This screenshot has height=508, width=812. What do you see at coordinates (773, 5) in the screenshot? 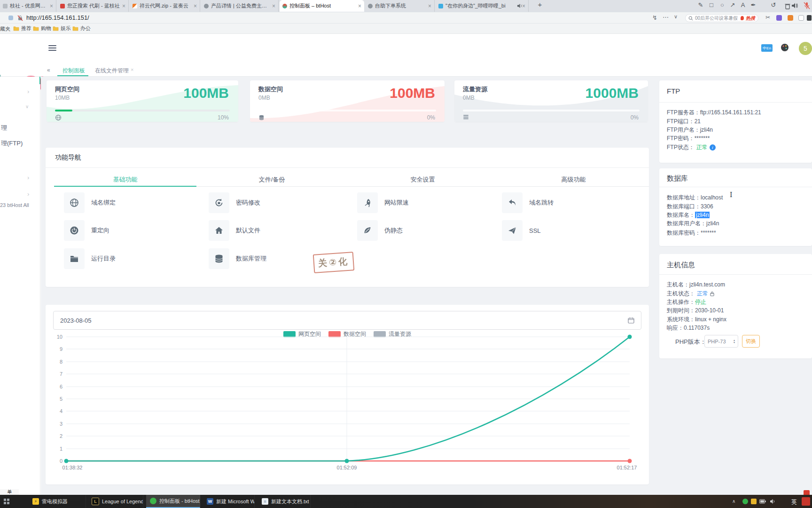
I see `undo-icon: ↺` at bounding box center [773, 5].